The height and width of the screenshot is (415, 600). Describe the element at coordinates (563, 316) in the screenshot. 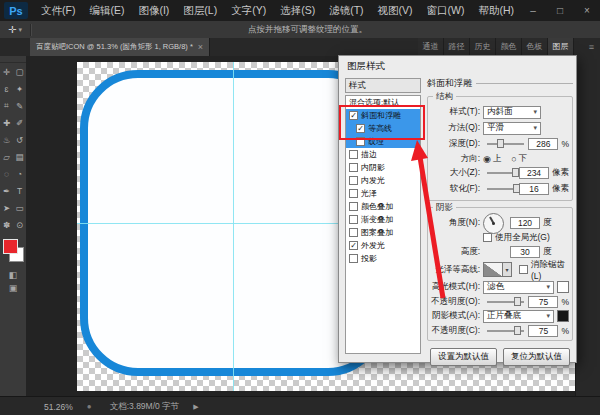

I see `shadow-color-swatch` at that location.